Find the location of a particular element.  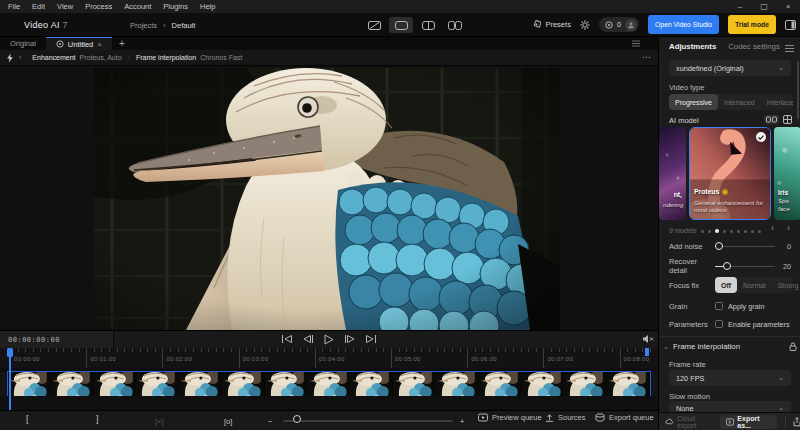

share-button is located at coordinates (792, 422).